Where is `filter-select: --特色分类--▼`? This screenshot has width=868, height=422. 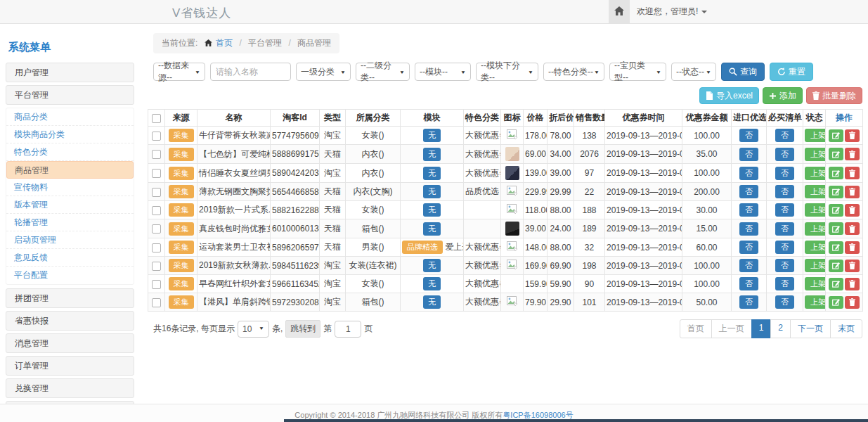
filter-select: --特色分类--▼ is located at coordinates (574, 72).